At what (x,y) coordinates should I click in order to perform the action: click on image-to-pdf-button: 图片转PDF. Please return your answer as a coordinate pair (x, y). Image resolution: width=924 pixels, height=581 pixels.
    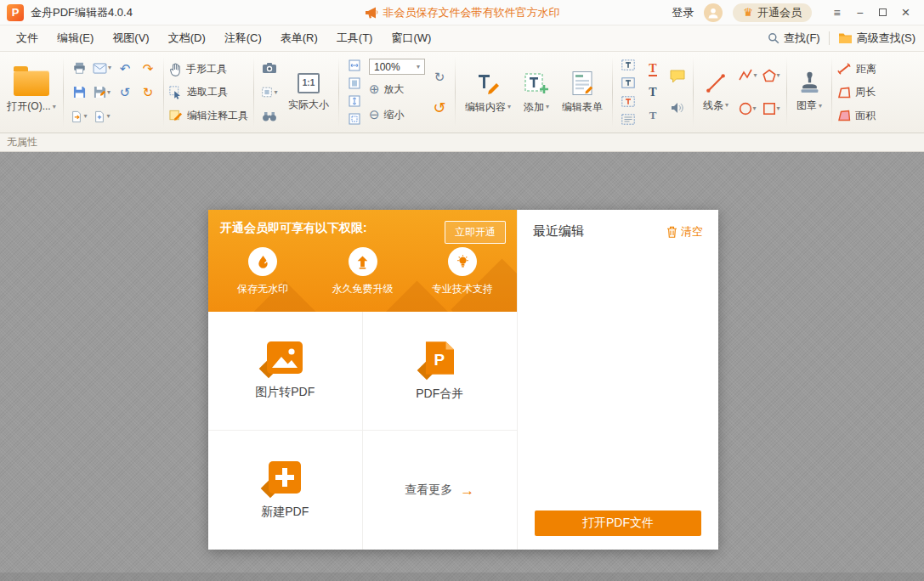
    Looking at the image, I should click on (286, 371).